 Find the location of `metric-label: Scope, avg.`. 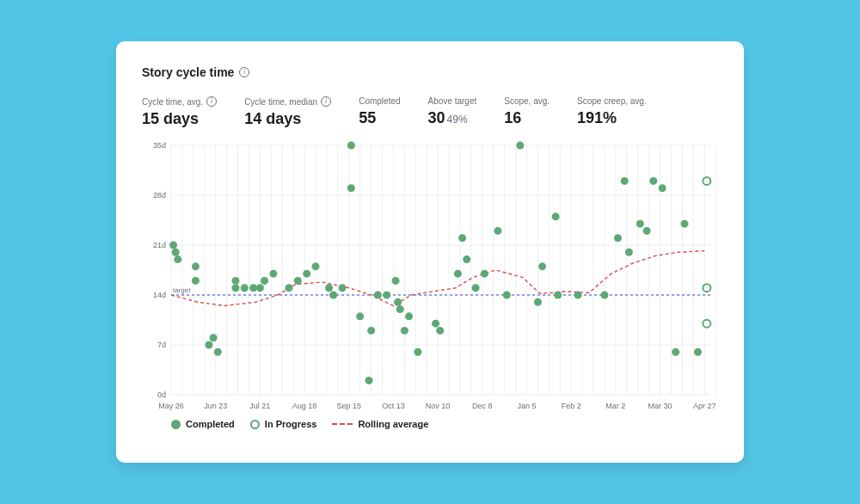

metric-label: Scope, avg. is located at coordinates (526, 101).